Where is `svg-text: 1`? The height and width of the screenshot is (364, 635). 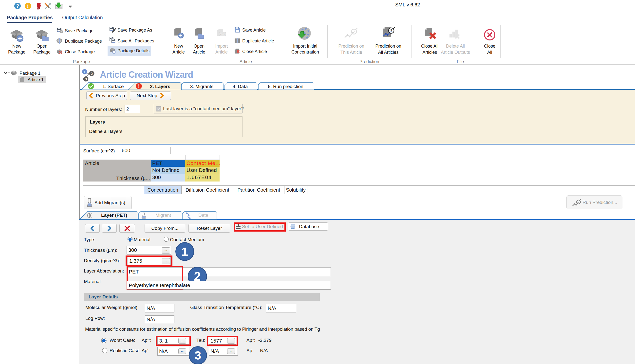 svg-text: 1 is located at coordinates (85, 72).